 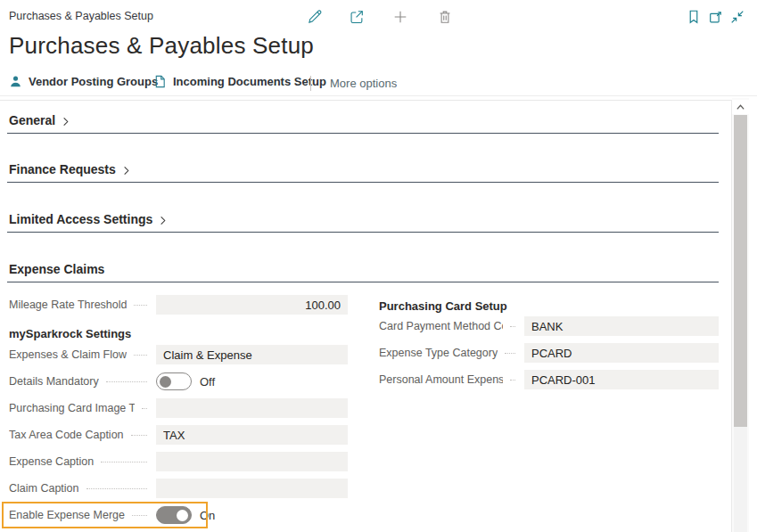 I want to click on field-row-personal-amount-expense: Personal Amount Expense ..., so click(x=549, y=380).